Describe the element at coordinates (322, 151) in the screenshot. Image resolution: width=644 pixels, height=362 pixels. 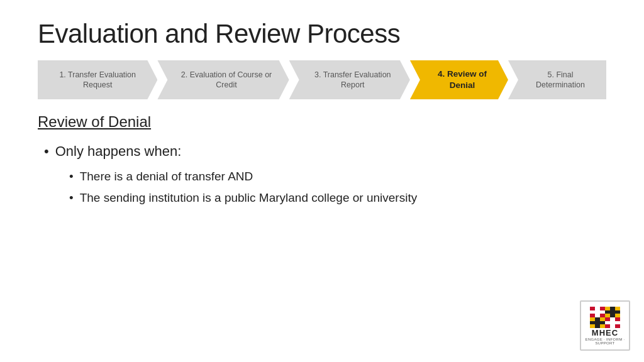
I see `main-bullet: Only happens when:` at that location.